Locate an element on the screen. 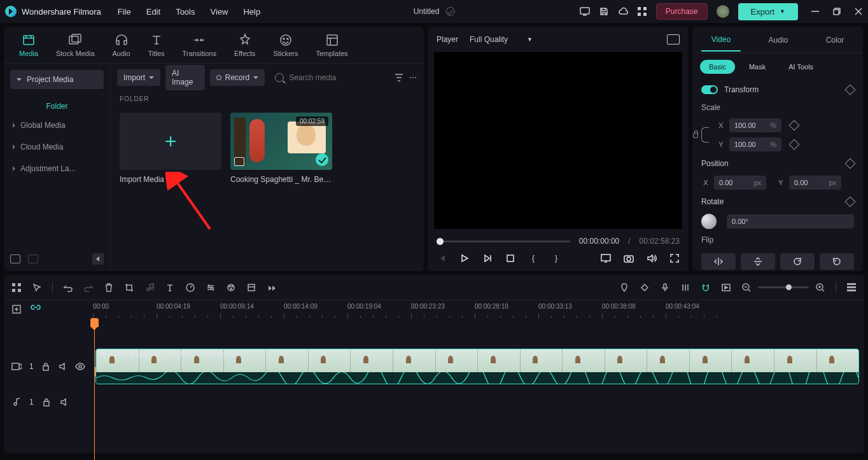 The width and height of the screenshot is (868, 460). track-mute-icon is located at coordinates (62, 366).